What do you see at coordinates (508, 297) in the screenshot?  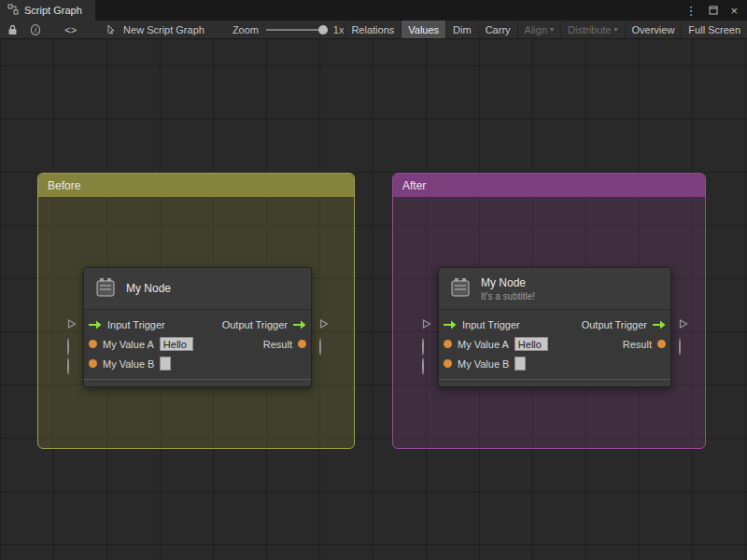 I see `node-subtitle: It's a subtitle!` at bounding box center [508, 297].